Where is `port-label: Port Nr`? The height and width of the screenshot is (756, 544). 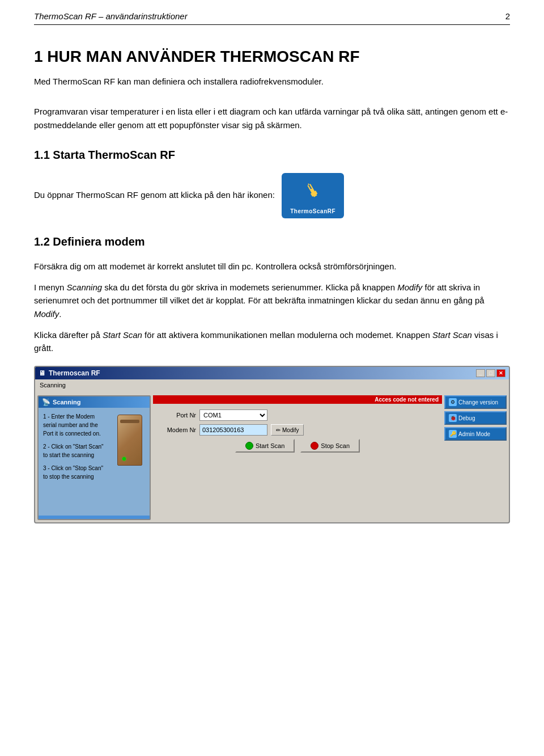
port-label: Port Nr is located at coordinates (176, 415).